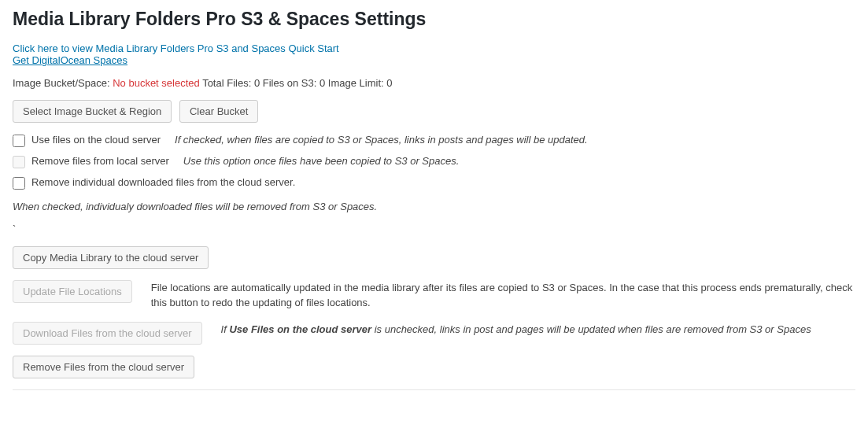  What do you see at coordinates (219, 112) in the screenshot?
I see `clear-bucket-button: Clear Bucket` at bounding box center [219, 112].